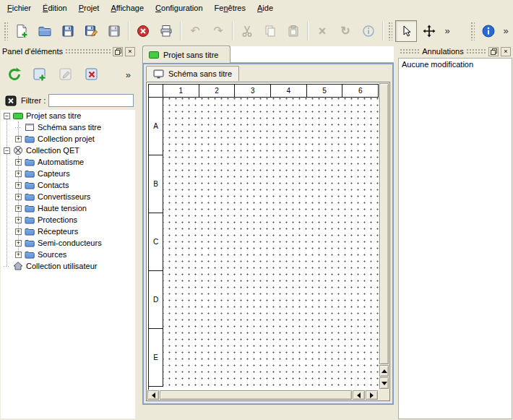  What do you see at coordinates (218, 31) in the screenshot?
I see `redo-button: ↷` at bounding box center [218, 31].